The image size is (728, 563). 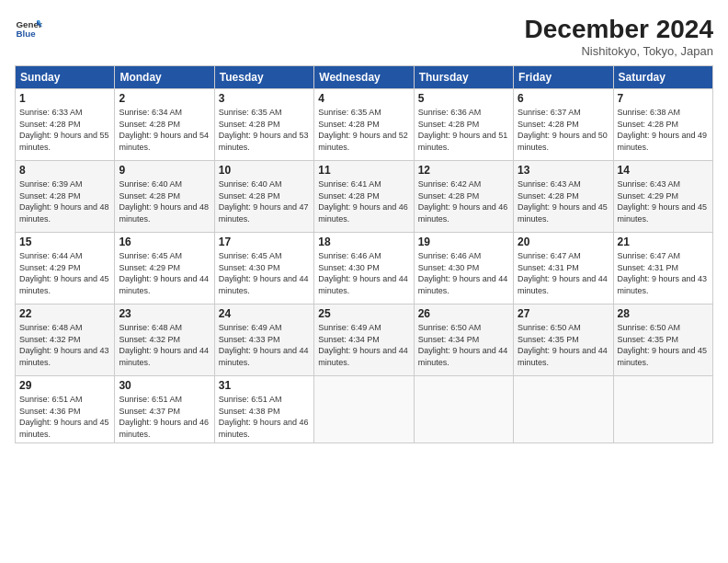 I want to click on calendar-cell: 21Sunrise: 6:47 AMSunset: 4:31 PMDayligh…, so click(x=663, y=269).